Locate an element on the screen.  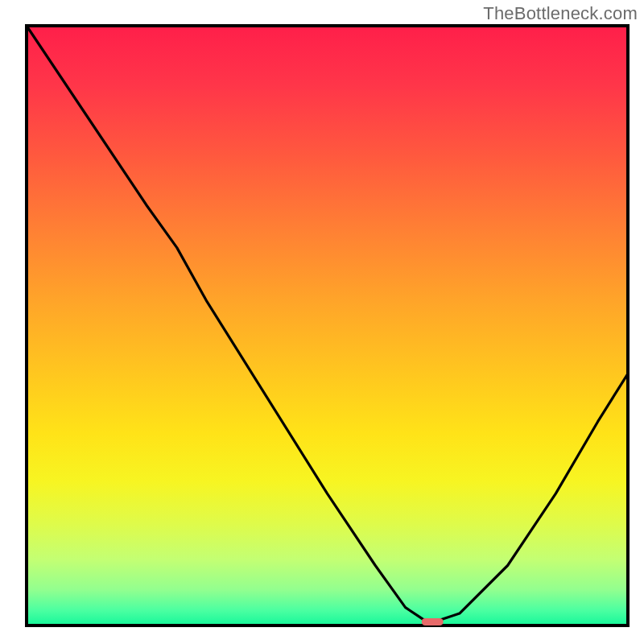
highlight-pill is located at coordinates (433, 621).